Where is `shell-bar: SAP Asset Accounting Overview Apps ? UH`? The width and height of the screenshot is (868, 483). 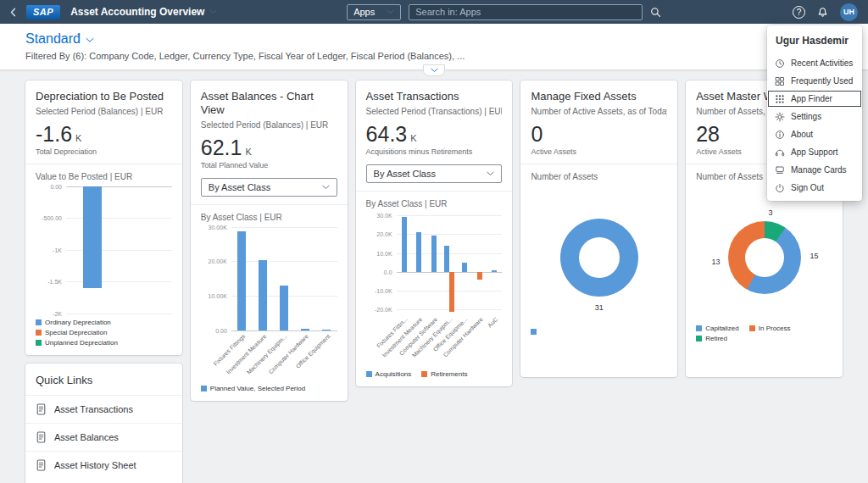
shell-bar: SAP Asset Accounting Overview Apps ? UH is located at coordinates (434, 12).